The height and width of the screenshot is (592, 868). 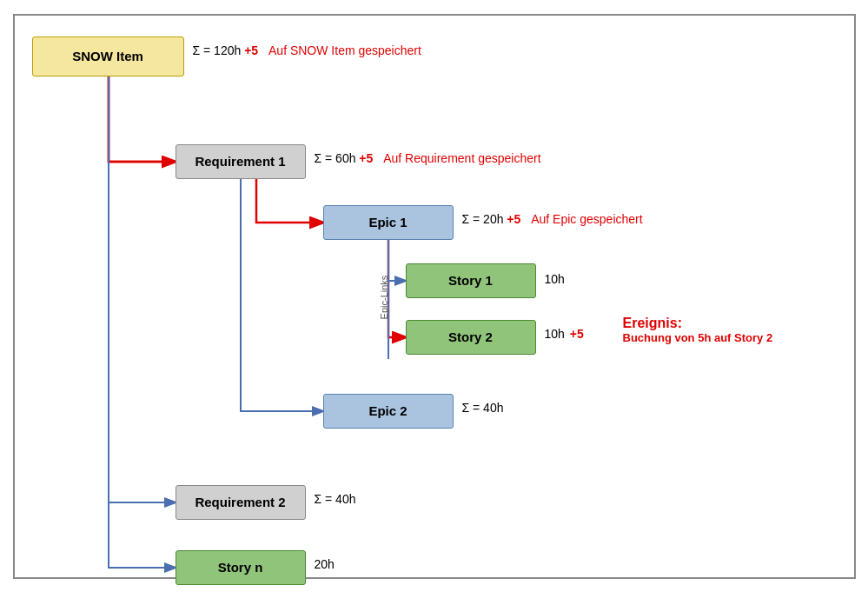 What do you see at coordinates (241, 567) in the screenshot?
I see `storyn-label: Story n` at bounding box center [241, 567].